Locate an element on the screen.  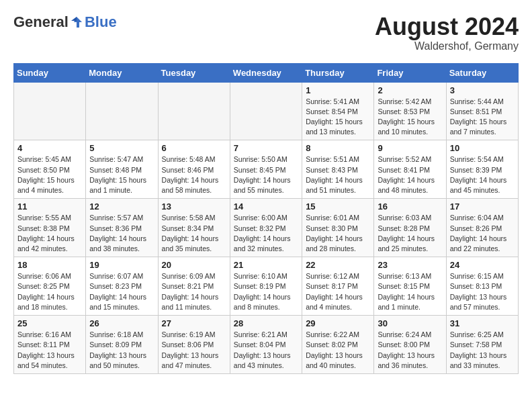
day-info: Sunrise: 6:01 AMSunset: 8:30 PMDaylight:… is located at coordinates (338, 234).